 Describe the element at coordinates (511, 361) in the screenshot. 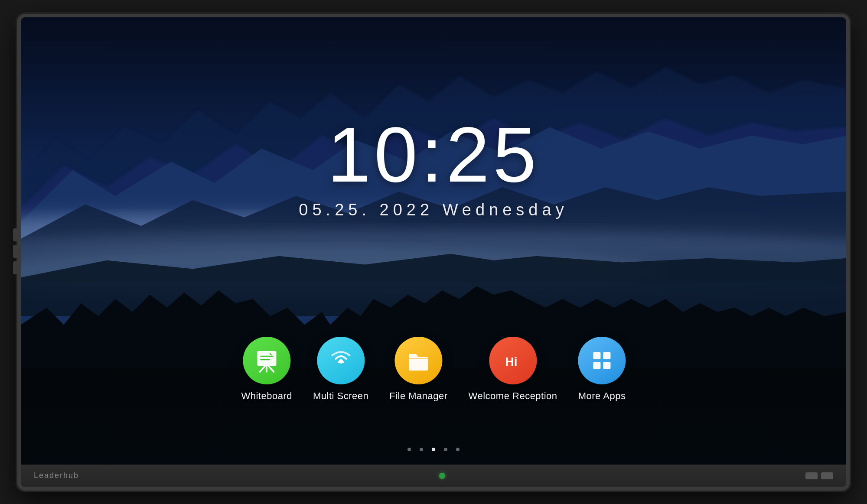

I see `svg-text: Hi` at that location.